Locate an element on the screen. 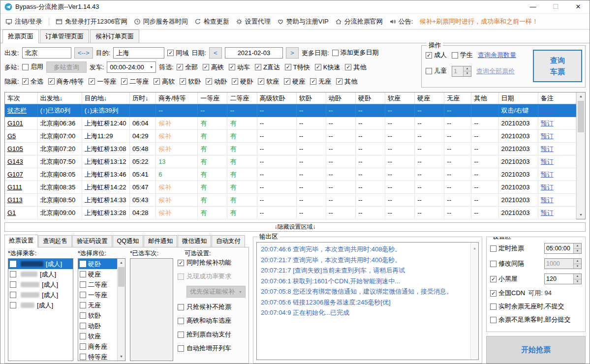 The height and width of the screenshot is (364, 590). column-header: 软卧 is located at coordinates (311, 98).